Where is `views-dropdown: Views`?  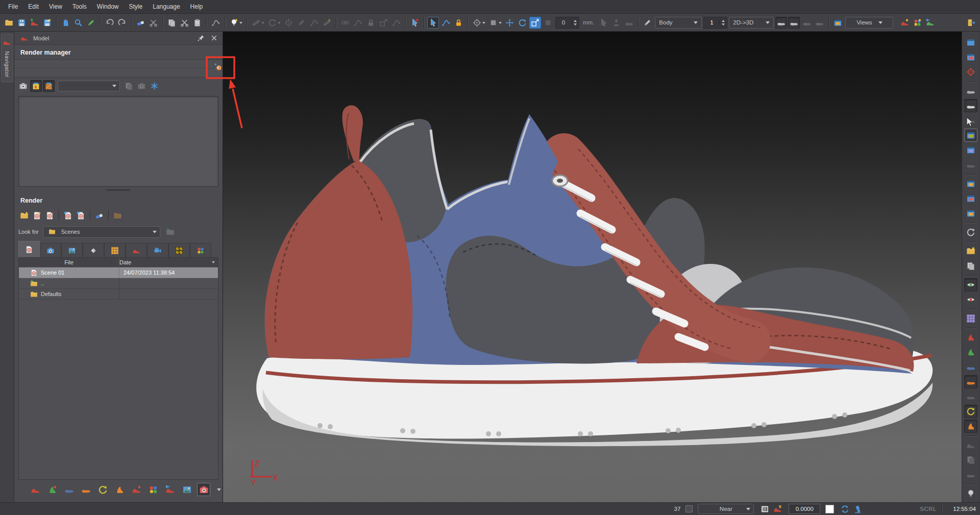
views-dropdown: Views is located at coordinates (869, 22).